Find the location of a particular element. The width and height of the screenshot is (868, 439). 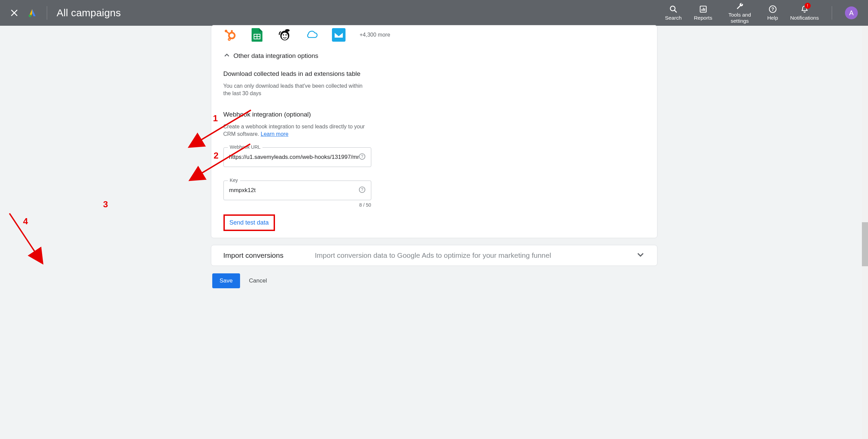

annotation-highlight-box: Send test data is located at coordinates (249, 223).